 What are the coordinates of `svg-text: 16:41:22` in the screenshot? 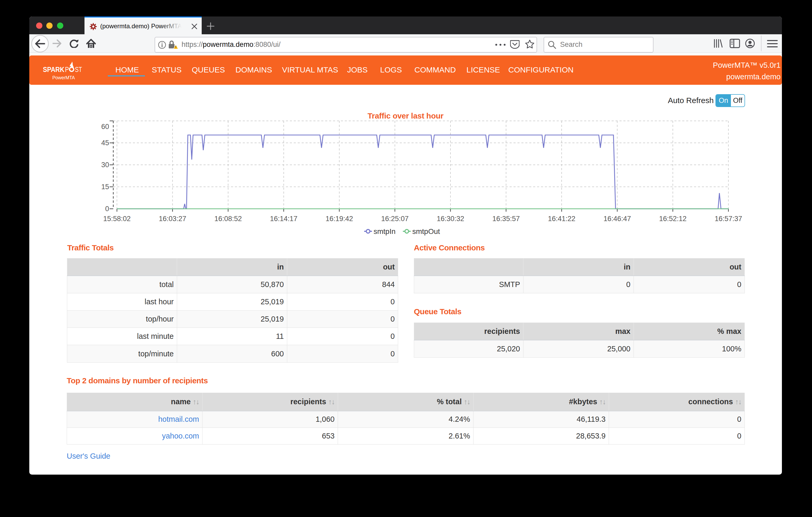 It's located at (561, 219).